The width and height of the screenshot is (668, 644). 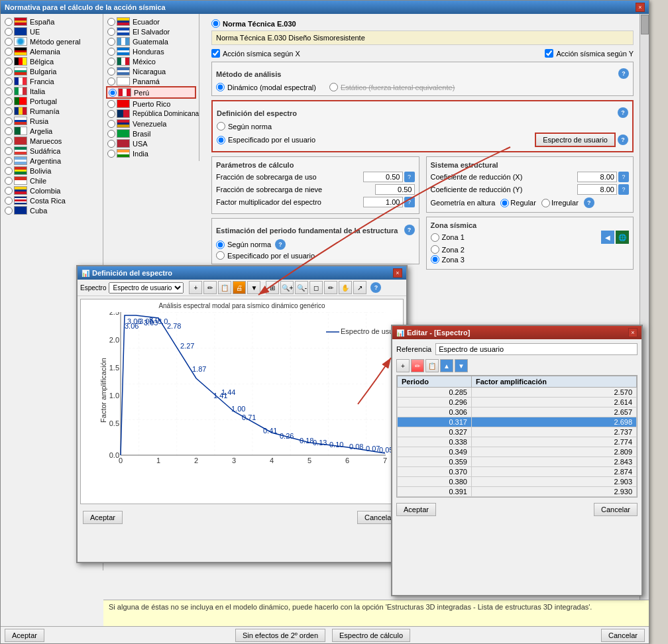 I want to click on table-row: 0.3492.809, so click(x=517, y=452).